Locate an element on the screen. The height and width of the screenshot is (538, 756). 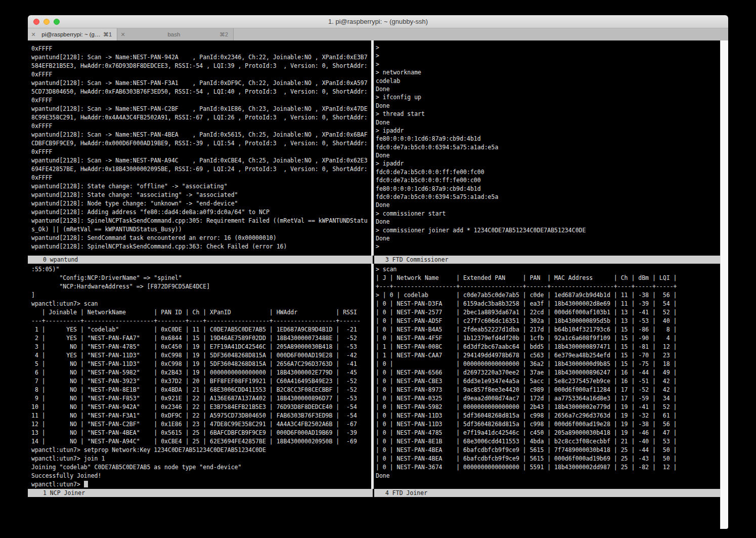
terminal-line: wpanctl:utun7> is located at coordinates (196, 485).